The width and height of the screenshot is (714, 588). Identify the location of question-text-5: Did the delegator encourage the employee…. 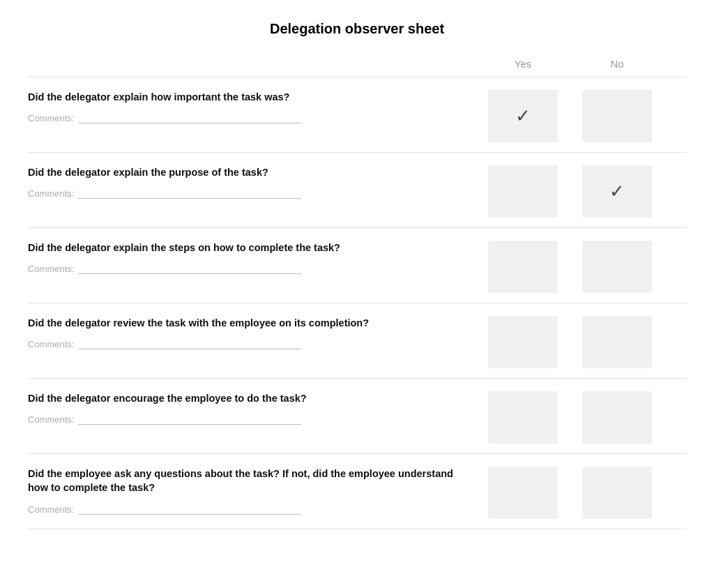
(244, 398).